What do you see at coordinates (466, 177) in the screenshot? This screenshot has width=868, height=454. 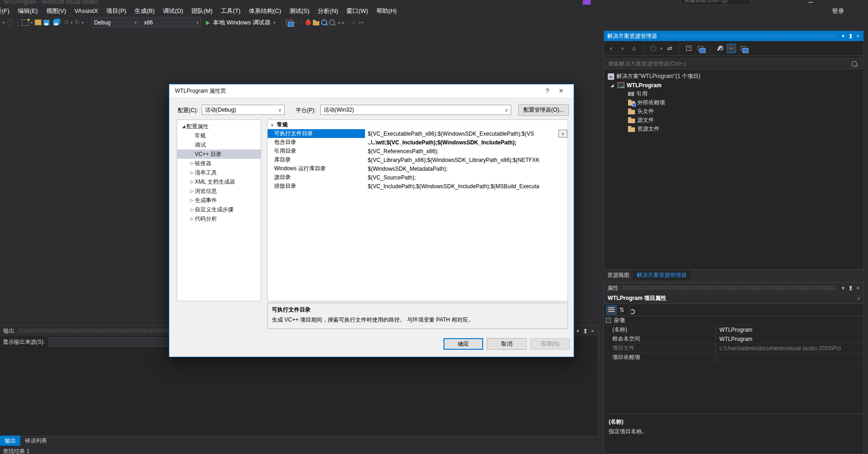 I see `grid-row-value: $(VC_SourcePath);` at bounding box center [466, 177].